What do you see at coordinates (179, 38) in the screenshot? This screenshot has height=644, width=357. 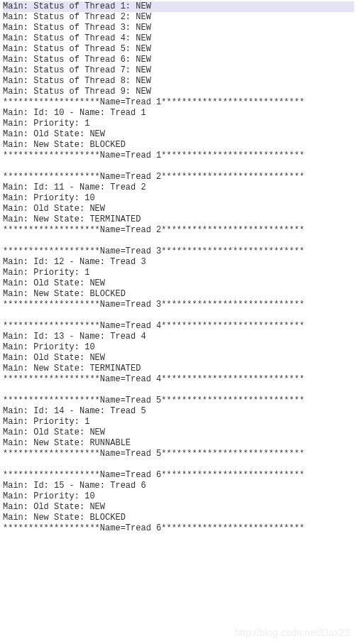 I see `console-line: Main: Status of Thread 4: NEW` at bounding box center [179, 38].